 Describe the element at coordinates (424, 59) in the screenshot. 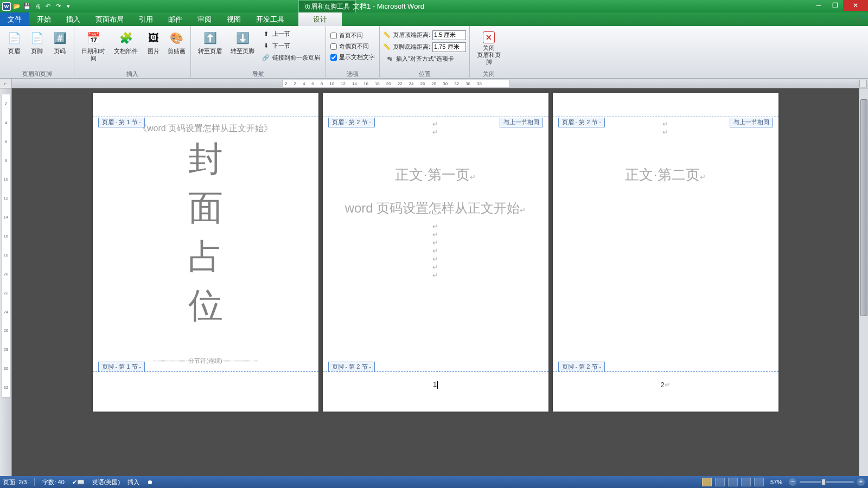

I see `insert-alignment-tab-button: ↹插入"对齐方式"选项卡` at that location.